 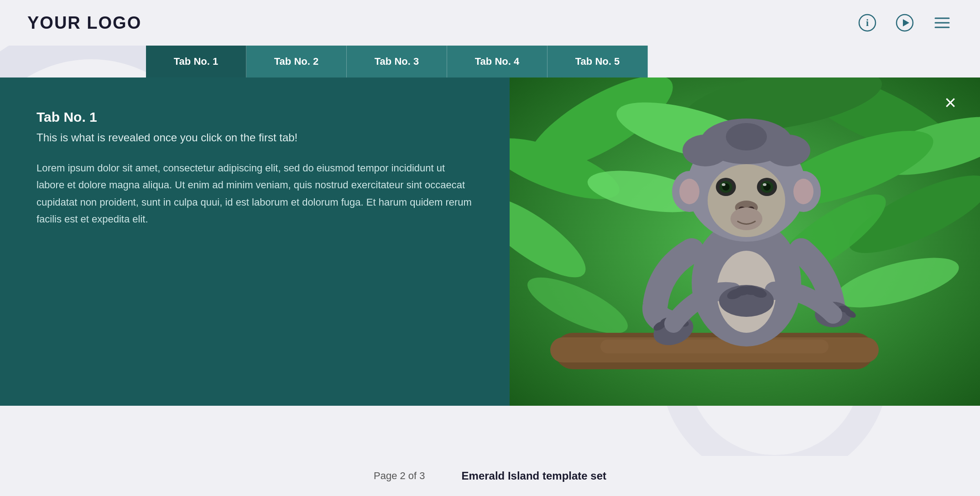 What do you see at coordinates (905, 23) in the screenshot?
I see `play-icon` at bounding box center [905, 23].